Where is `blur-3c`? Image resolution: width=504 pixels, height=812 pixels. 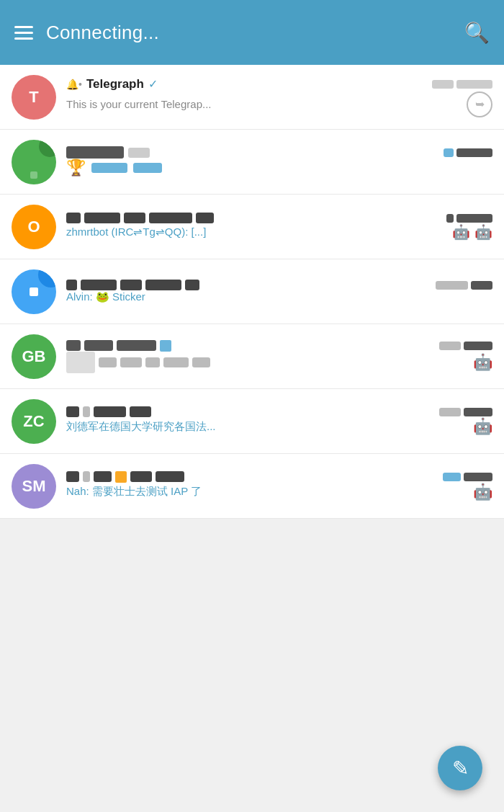 blur-3c is located at coordinates (135, 218).